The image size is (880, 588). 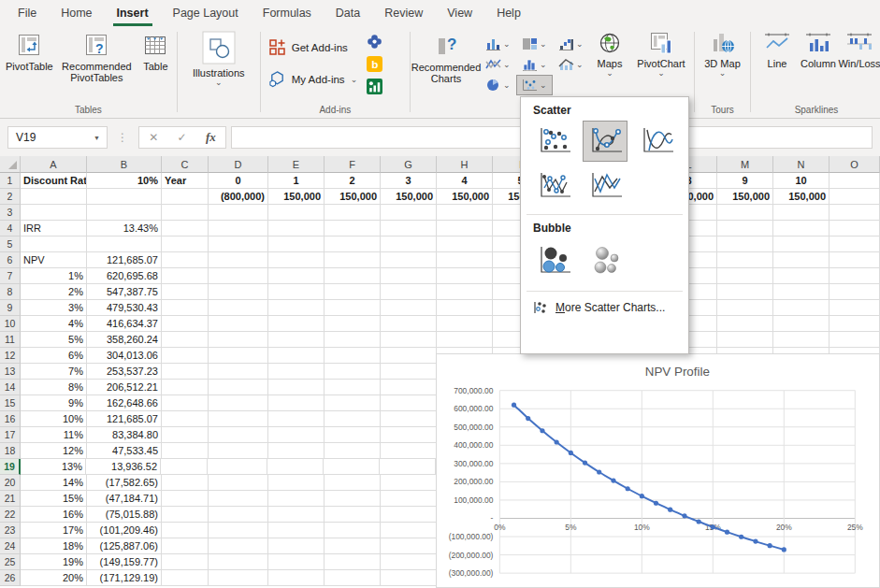 I want to click on cell-F1: 2, so click(x=353, y=181).